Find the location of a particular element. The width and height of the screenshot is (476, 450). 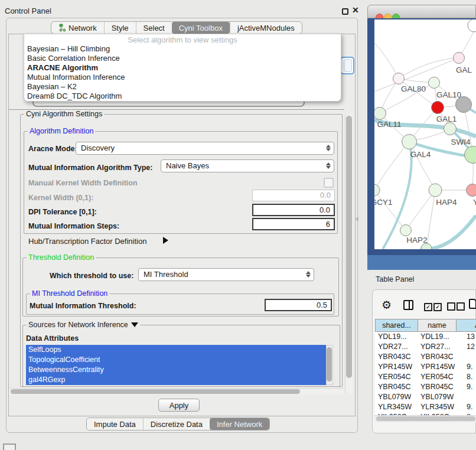

dropdown-item-bayesian-k2: Bayesian – K2 is located at coordinates (182, 87).